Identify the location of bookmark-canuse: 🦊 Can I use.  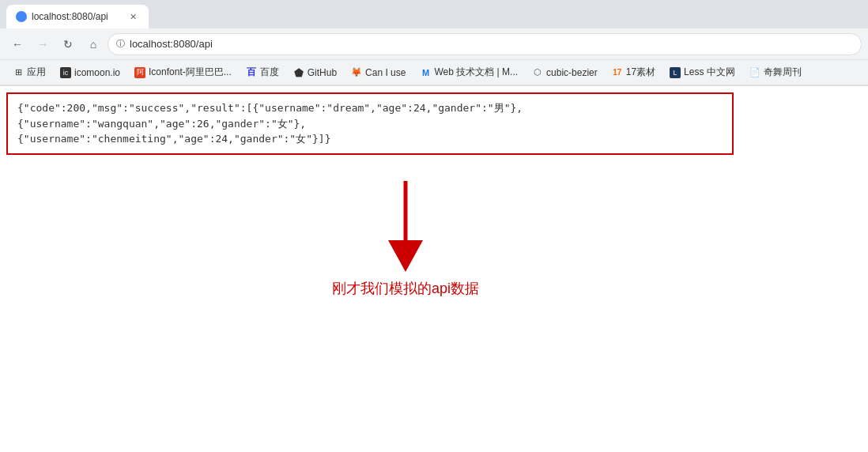
(378, 73).